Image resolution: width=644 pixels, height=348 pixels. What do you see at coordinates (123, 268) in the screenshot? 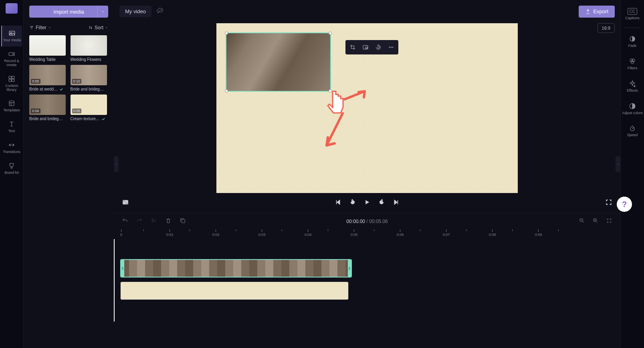
I see `trim-handle-left: ||` at bounding box center [123, 268].